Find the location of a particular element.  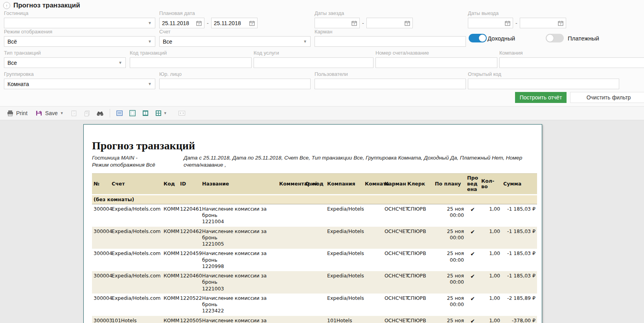

cell-id: 1220522 is located at coordinates (190, 305).